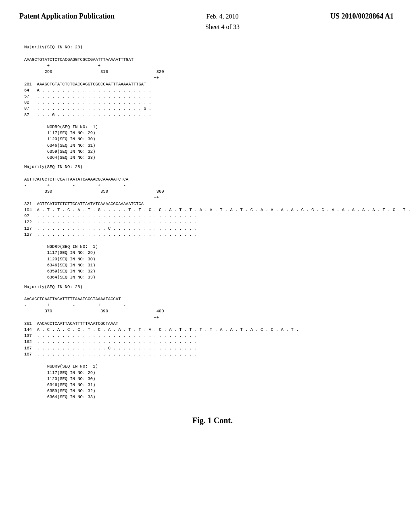 Image resolution: width=413 pixels, height=532 pixels. I want to click on header-center: Feb. 4, 2010 Sheet 4 of 33, so click(223, 22).